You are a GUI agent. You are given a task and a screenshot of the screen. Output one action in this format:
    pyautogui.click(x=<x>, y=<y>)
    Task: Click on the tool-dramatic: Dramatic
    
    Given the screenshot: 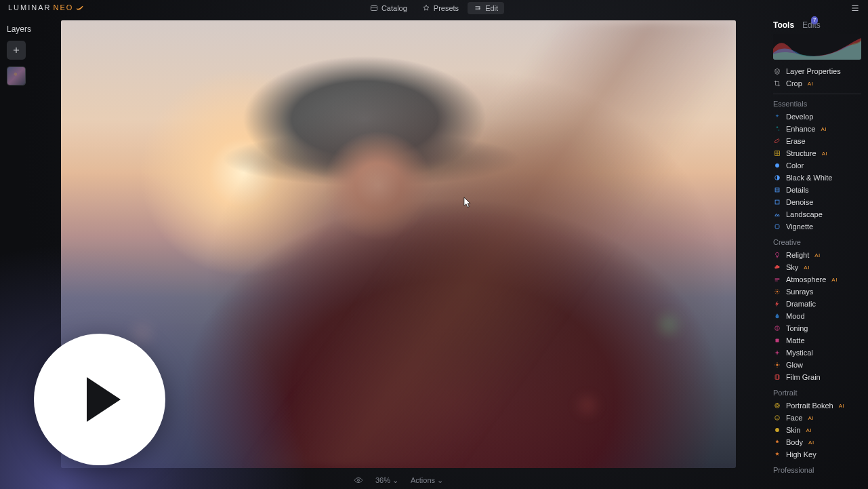 What is the action you would take?
    pyautogui.click(x=817, y=304)
    